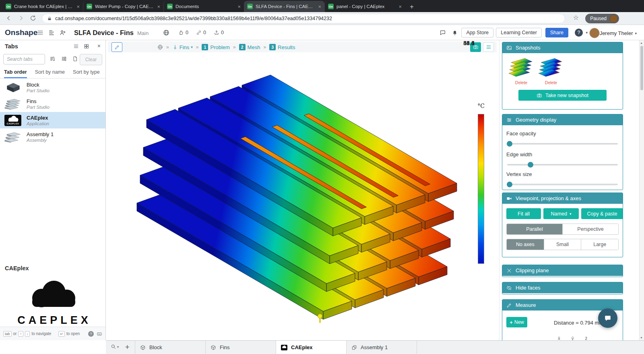 Image resolution: width=644 pixels, height=354 pixels. I want to click on sidebar-item-fins: FinsPart Studio, so click(53, 104).